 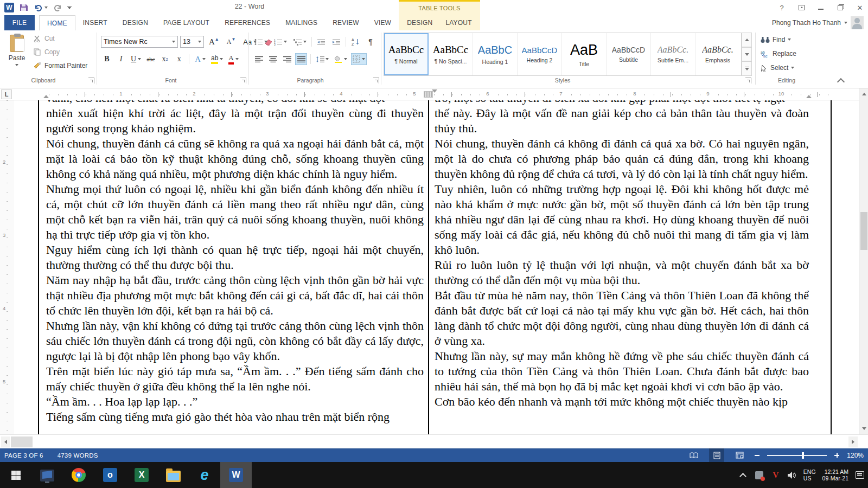 What do you see at coordinates (837, 455) in the screenshot?
I see `zoom-in-icon` at bounding box center [837, 455].